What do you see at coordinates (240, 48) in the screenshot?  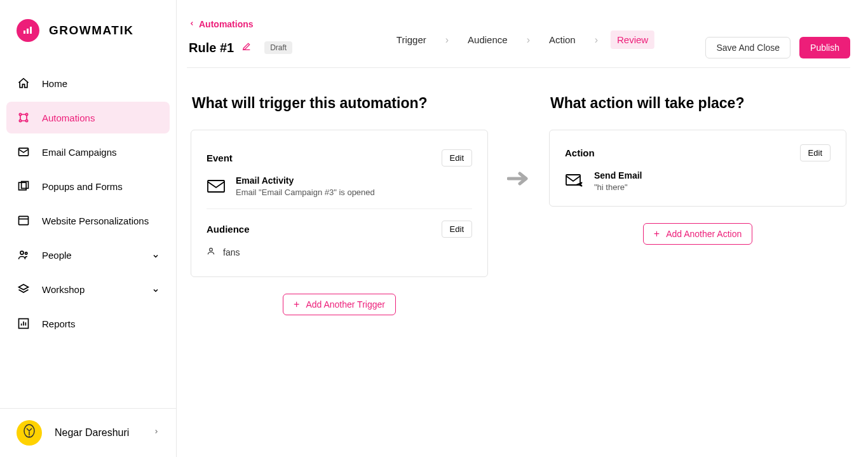 I see `topbar-left: Rule #1 Draft` at bounding box center [240, 48].